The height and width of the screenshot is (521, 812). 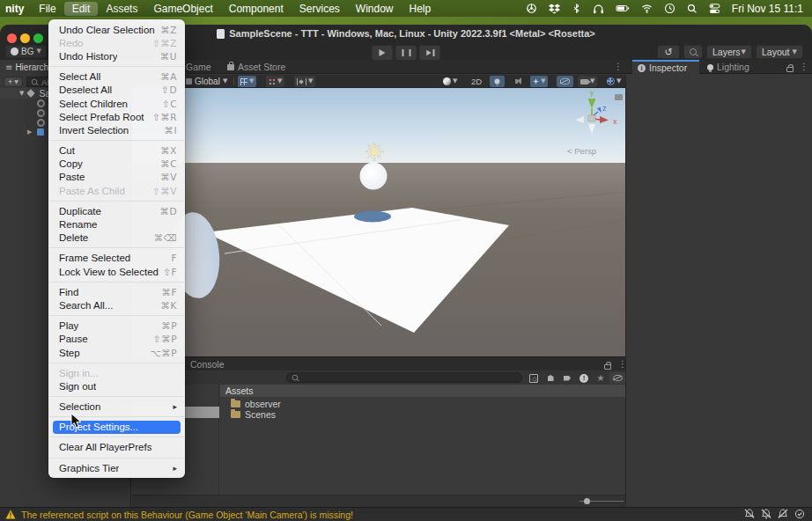 What do you see at coordinates (26, 51) in the screenshot?
I see `account-dropdown: BG ▼` at bounding box center [26, 51].